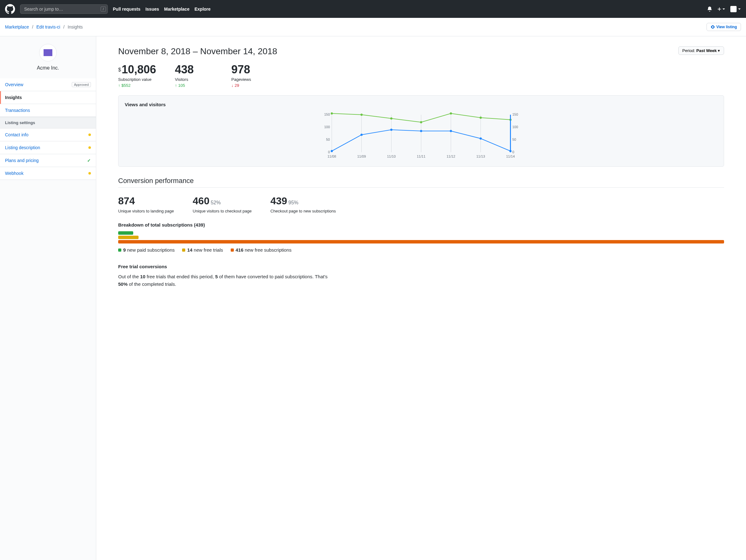 This screenshot has width=746, height=560. What do you see at coordinates (721, 9) in the screenshot?
I see `new-menu-button` at bounding box center [721, 9].